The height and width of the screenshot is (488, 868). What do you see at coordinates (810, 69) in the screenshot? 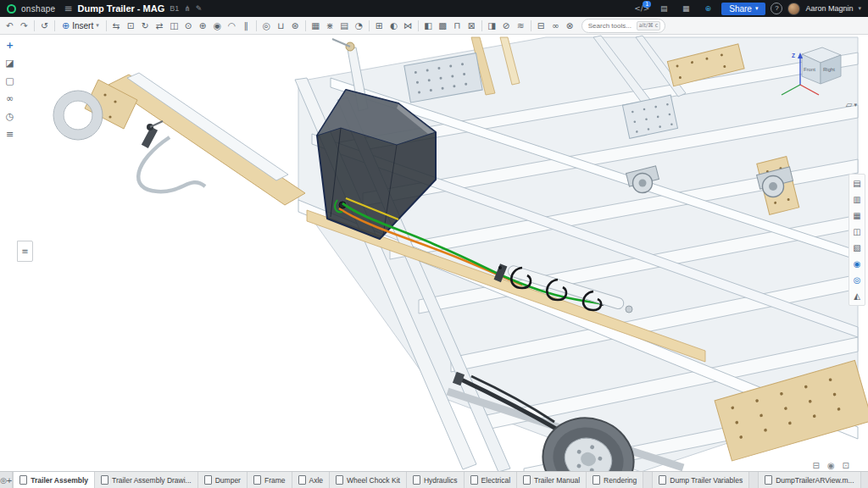
I see `view-cube-front-label: Front` at bounding box center [810, 69].